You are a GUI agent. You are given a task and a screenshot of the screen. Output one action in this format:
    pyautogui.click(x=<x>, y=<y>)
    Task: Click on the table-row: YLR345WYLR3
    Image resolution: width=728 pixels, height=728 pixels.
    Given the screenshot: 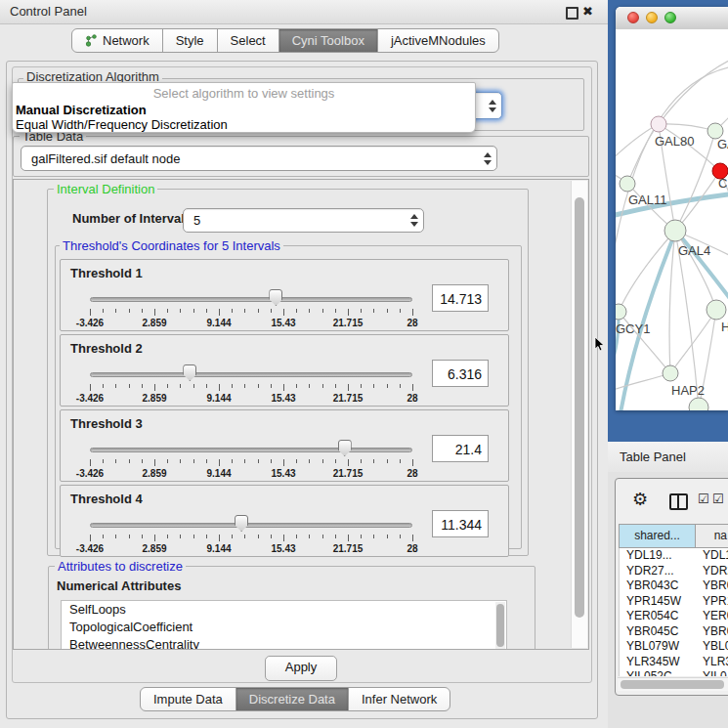 What is the action you would take?
    pyautogui.click(x=674, y=663)
    